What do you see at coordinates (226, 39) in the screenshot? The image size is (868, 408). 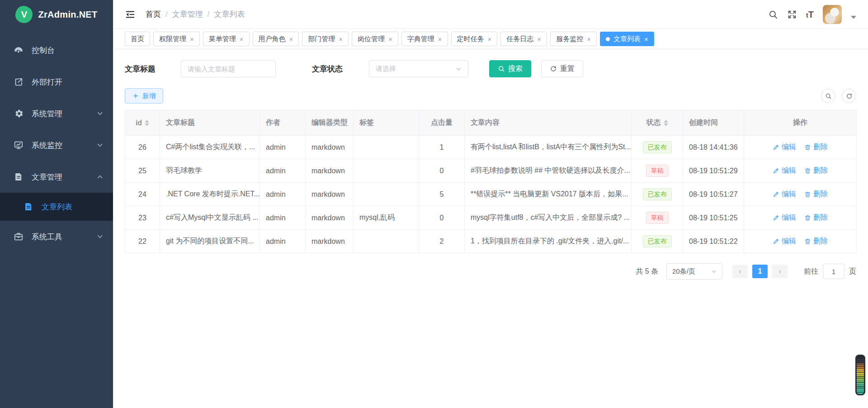 I see `tab-菜单管理: 菜单管理×` at bounding box center [226, 39].